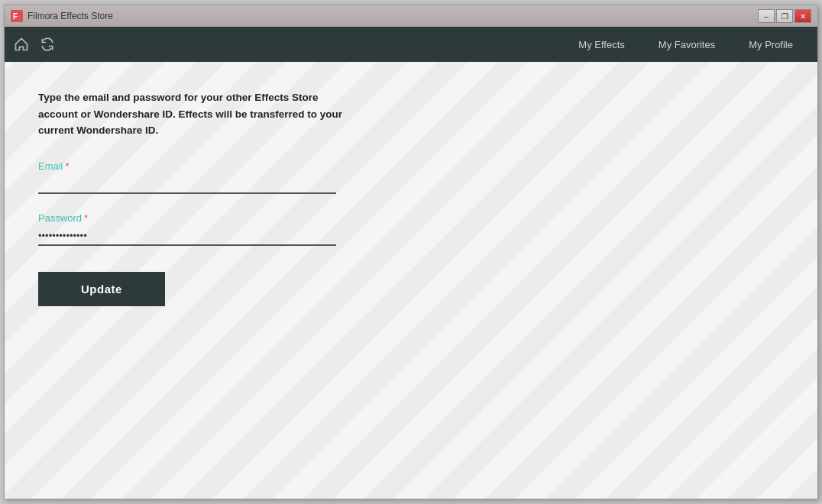  I want to click on minimize-button: –, so click(766, 16).